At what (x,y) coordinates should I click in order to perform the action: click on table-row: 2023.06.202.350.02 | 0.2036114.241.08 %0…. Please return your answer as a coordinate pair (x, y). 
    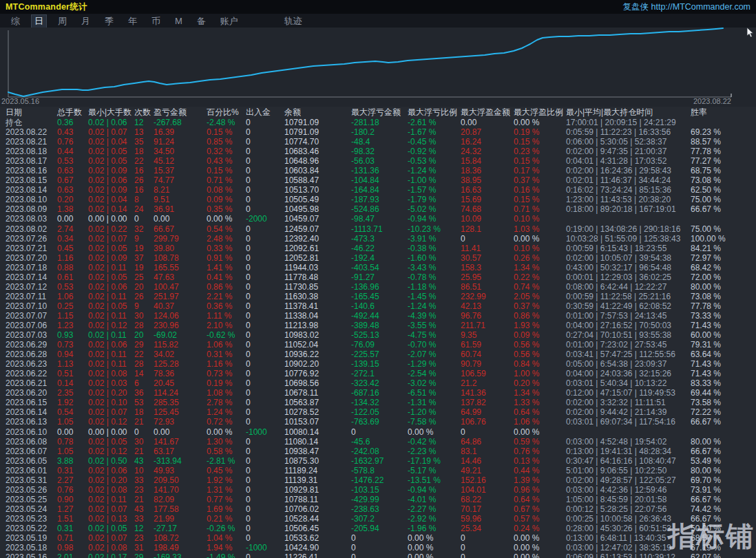
    Looking at the image, I should click on (378, 393).